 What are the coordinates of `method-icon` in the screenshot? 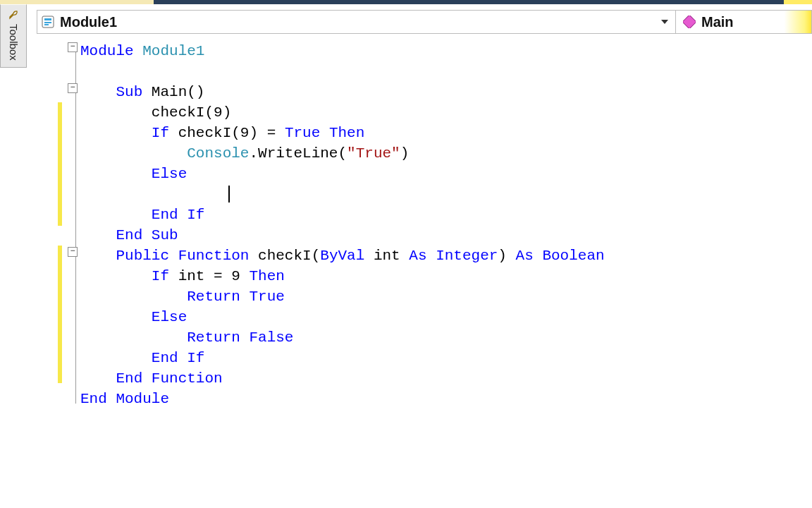 It's located at (689, 22).